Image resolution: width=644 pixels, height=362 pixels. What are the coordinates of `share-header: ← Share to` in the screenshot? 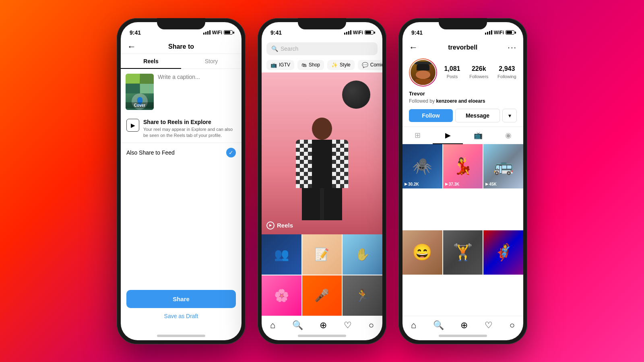 It's located at (181, 47).